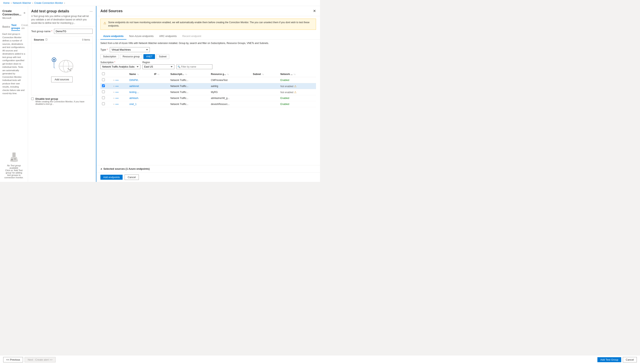 This screenshot has height=364, width=640. Describe the element at coordinates (161, 74) in the screenshot. I see `col-ip: IP ↑↓` at that location.